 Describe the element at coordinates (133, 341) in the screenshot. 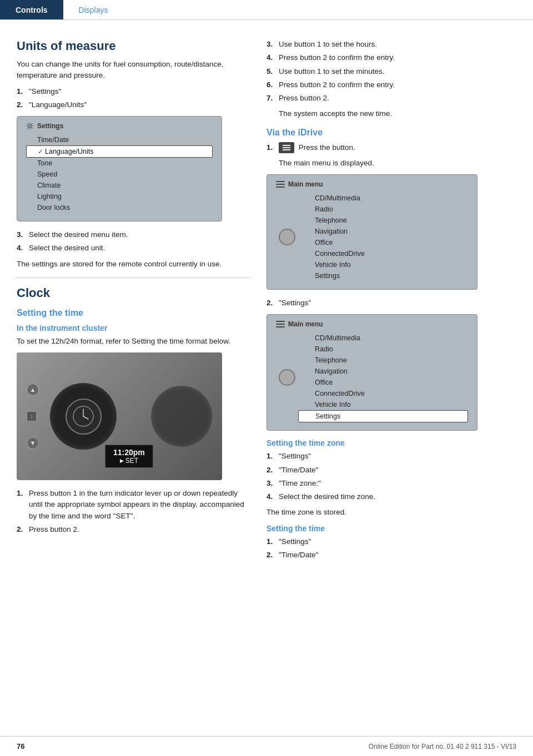

I see `instrument-text: To set the 12h/24h format, refer to Sett…` at that location.